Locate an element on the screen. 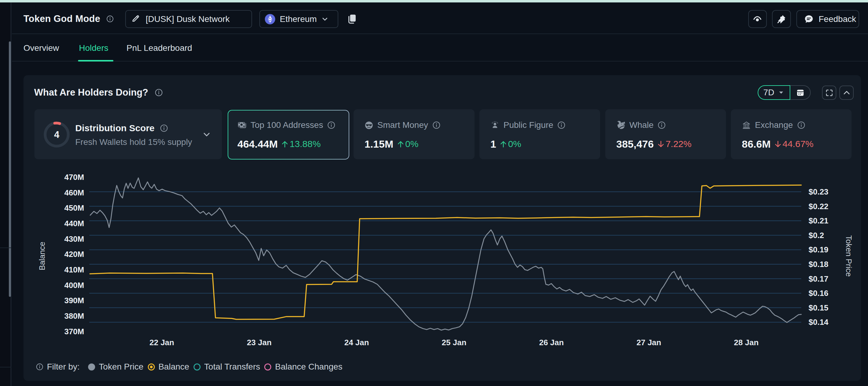  svg-text: $0.22 is located at coordinates (818, 207).